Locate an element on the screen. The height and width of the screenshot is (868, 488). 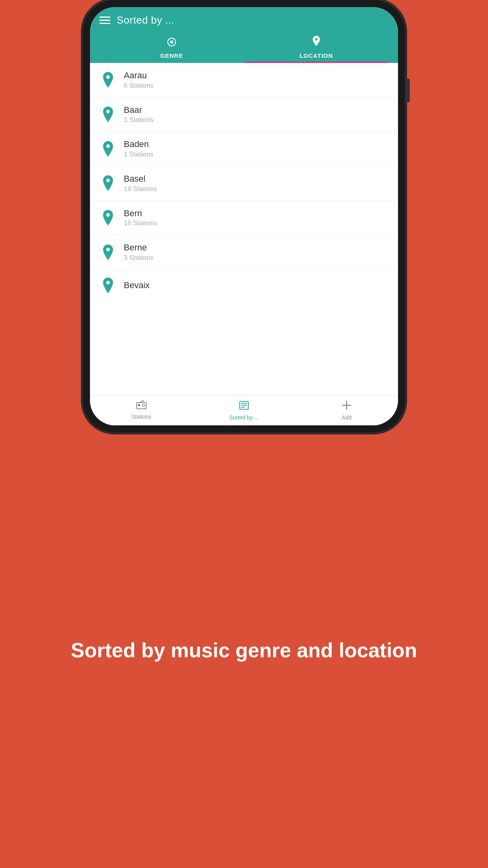
nav-stations-label: Stations is located at coordinates (141, 417).